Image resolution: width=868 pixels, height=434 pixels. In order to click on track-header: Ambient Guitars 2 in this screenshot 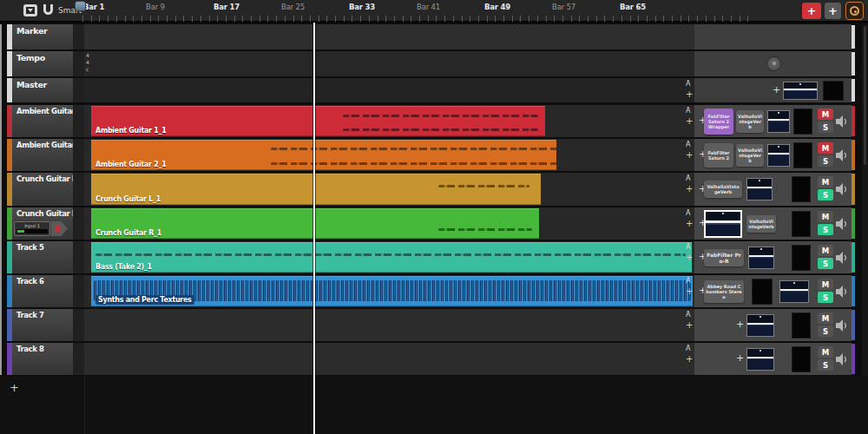, I will do `click(43, 155)`.